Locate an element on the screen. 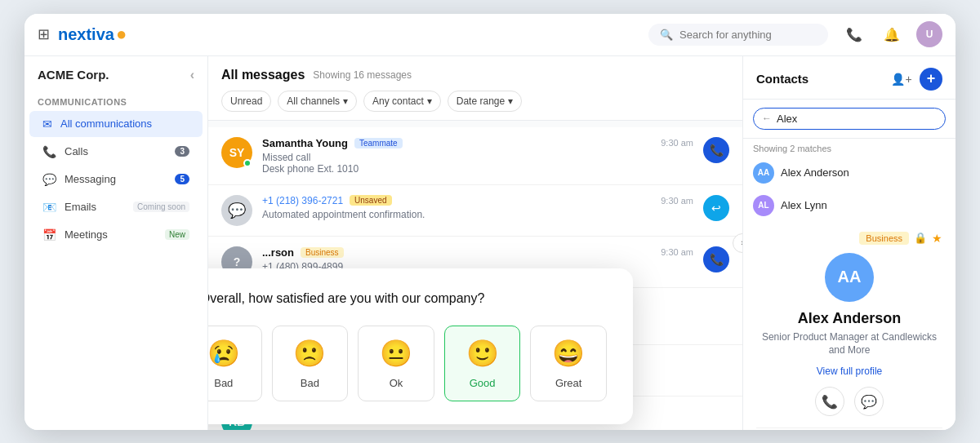 The height and width of the screenshot is (443, 980). filter-date: Date range▾ is located at coordinates (485, 101).